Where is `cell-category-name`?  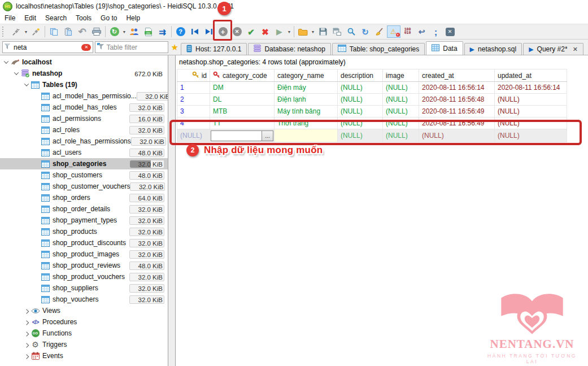
cell-category-name is located at coordinates (306, 136).